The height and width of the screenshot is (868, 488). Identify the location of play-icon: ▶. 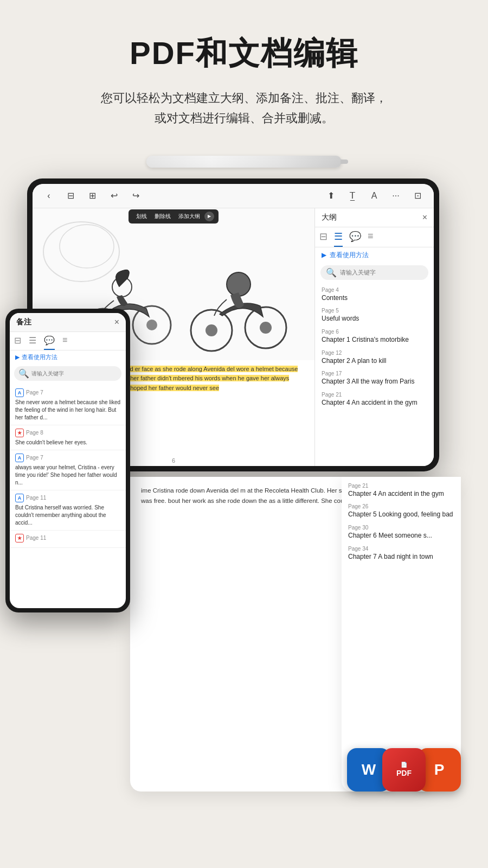
(324, 255).